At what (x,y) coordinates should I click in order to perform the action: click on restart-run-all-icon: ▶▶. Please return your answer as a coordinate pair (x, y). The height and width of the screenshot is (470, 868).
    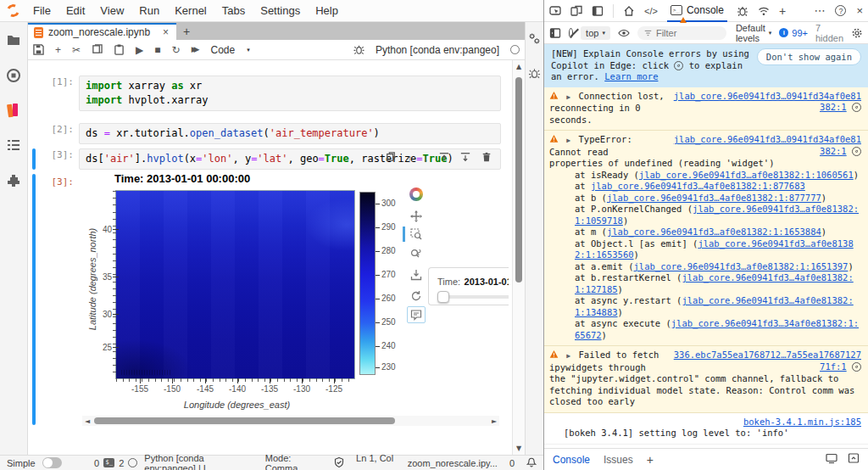
    Looking at the image, I should click on (194, 49).